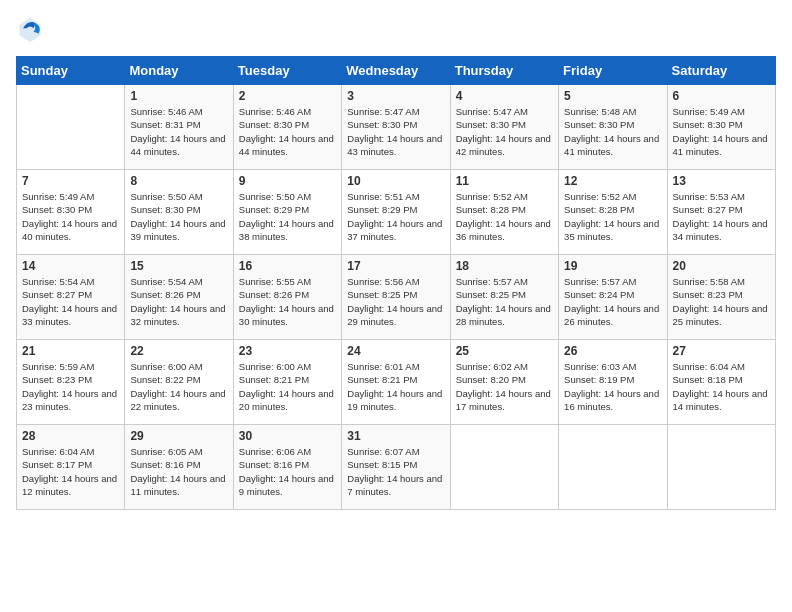 The height and width of the screenshot is (612, 792). I want to click on daylight-label: Daylight: 14 hours and 37 minutes., so click(394, 230).